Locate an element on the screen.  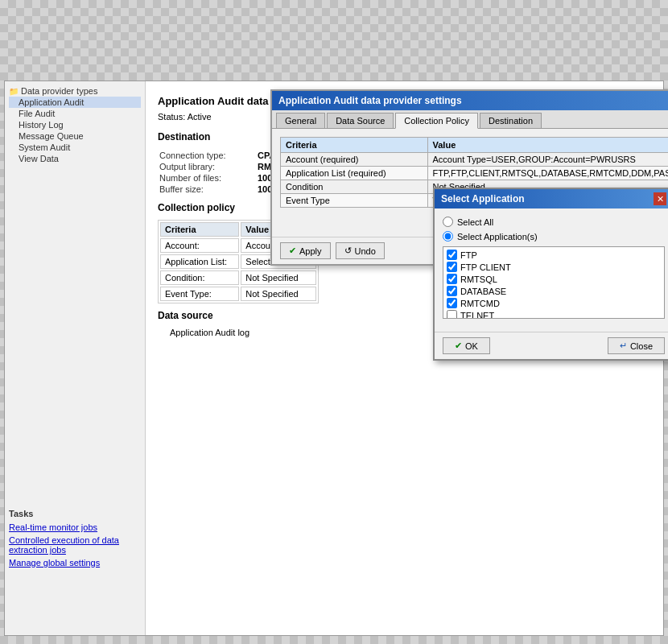
value-cell: FTP,FTP,CLIENT,RMTSQL,DATABASE,RMTCMD,DD… is located at coordinates (547, 174).